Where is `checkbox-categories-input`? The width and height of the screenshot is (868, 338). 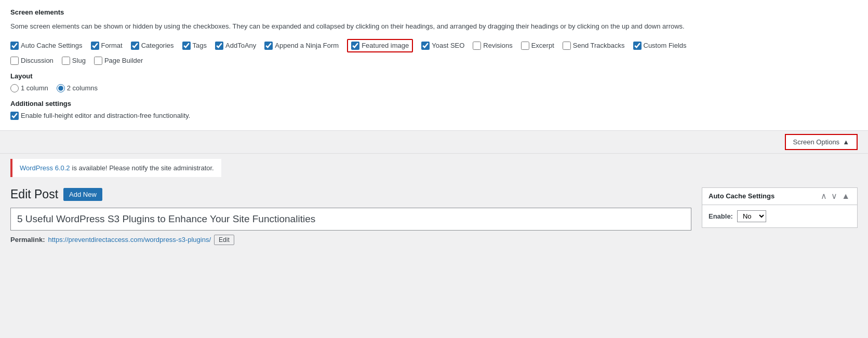
checkbox-categories-input is located at coordinates (135, 46).